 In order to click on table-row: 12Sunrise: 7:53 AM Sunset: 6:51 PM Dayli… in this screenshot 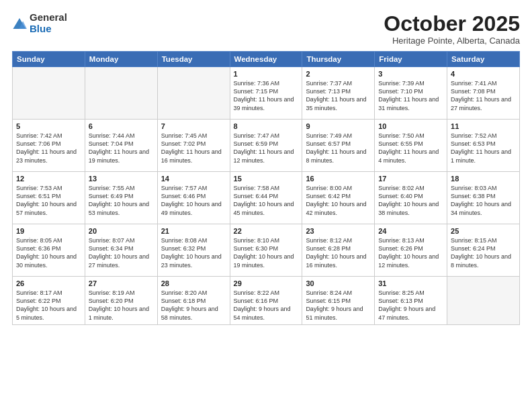, I will do `click(49, 198)`.